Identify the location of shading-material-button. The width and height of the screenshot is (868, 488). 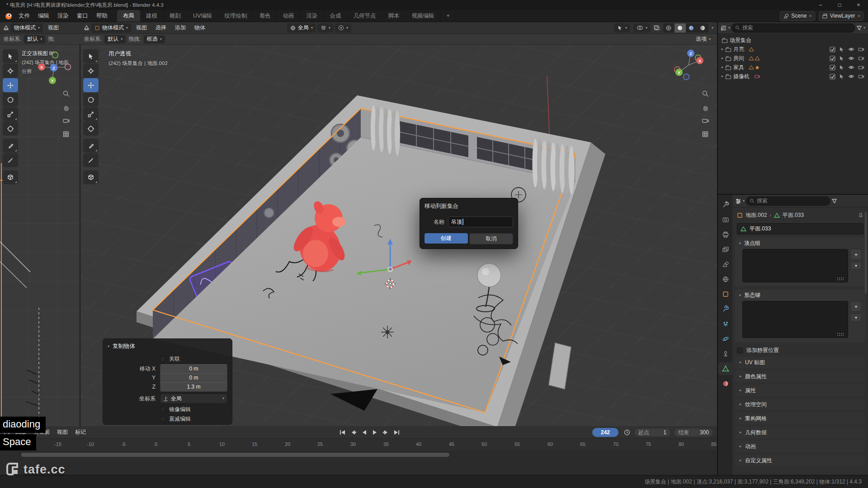
(692, 28).